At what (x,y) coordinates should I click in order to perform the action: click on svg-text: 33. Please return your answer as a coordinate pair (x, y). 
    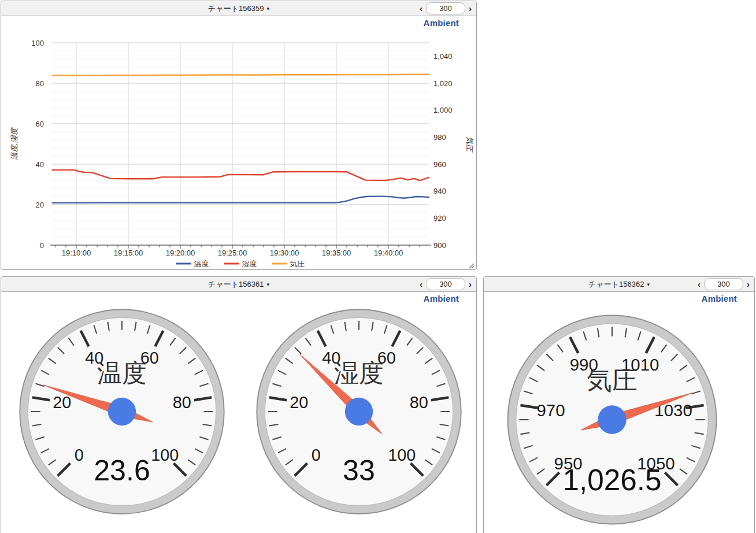
    Looking at the image, I should click on (359, 471).